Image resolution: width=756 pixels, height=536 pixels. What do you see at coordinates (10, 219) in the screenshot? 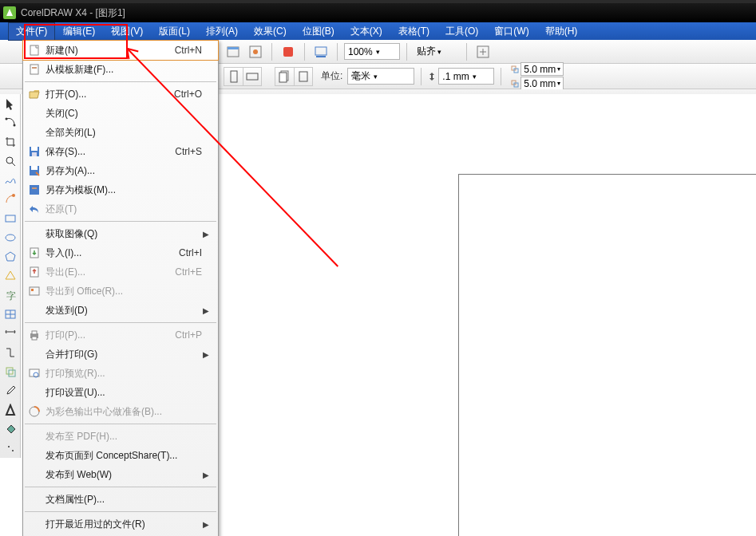
I see `tool-rect` at bounding box center [10, 219].